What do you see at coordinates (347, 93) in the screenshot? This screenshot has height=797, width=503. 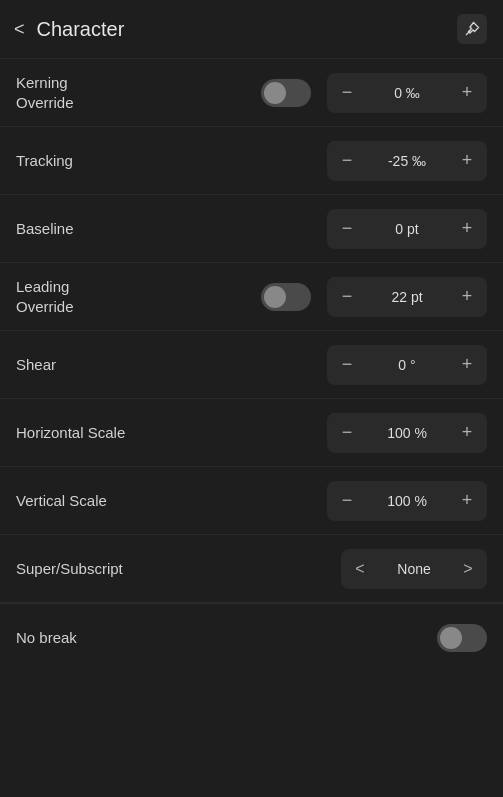 I see `kerning-override-minus: −` at bounding box center [347, 93].